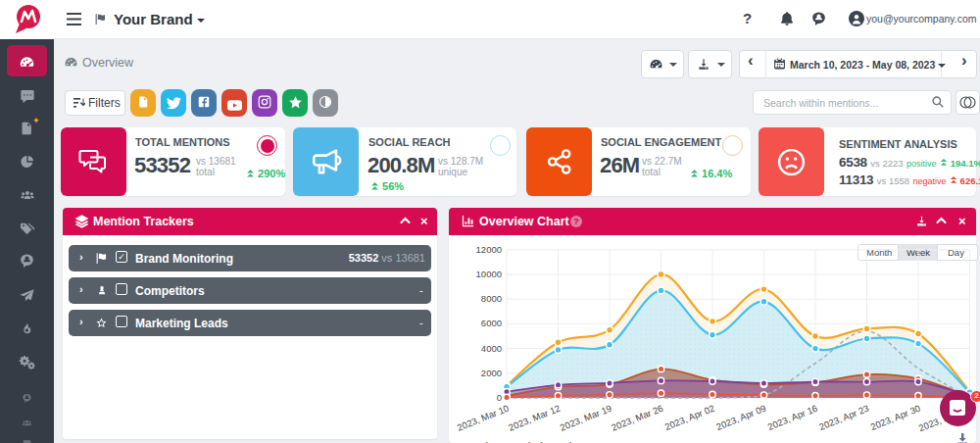 The height and width of the screenshot is (443, 980). What do you see at coordinates (500, 398) in the screenshot?
I see `svg-text: 0` at bounding box center [500, 398].